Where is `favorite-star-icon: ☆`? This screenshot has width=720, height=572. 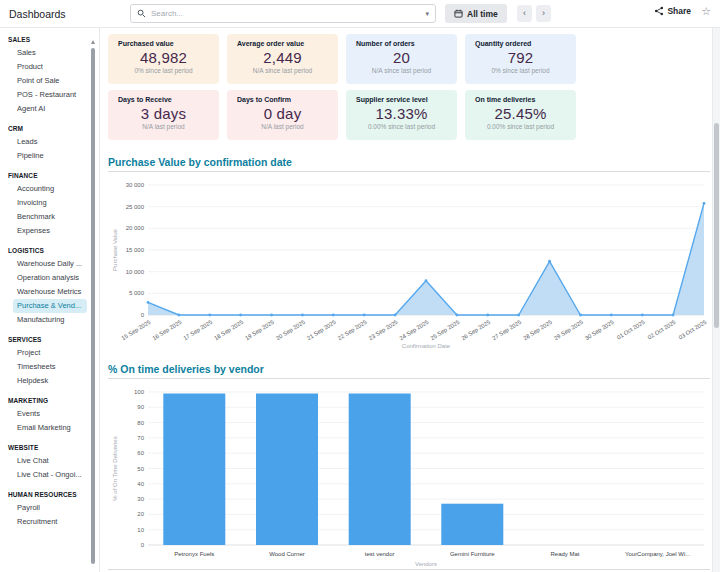 favorite-star-icon: ☆ is located at coordinates (706, 12).